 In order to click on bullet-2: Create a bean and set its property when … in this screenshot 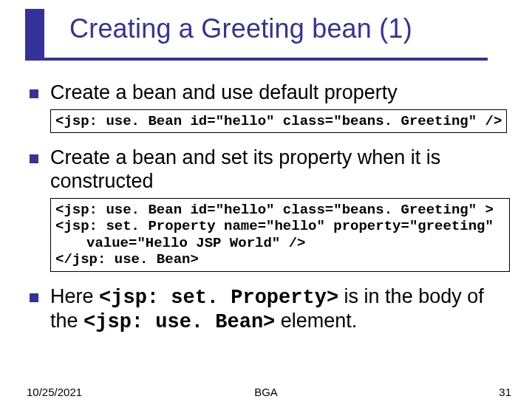, I will do `click(266, 170)`.